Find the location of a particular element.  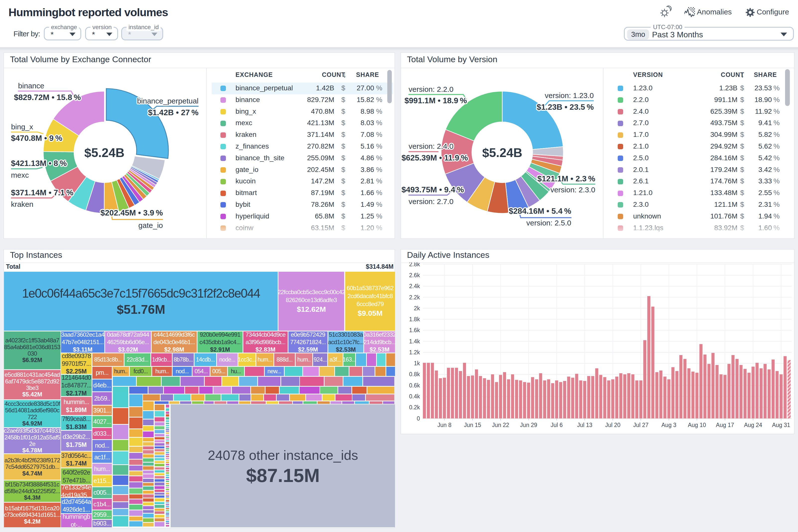

svg-text: 2.2k is located at coordinates (415, 297).